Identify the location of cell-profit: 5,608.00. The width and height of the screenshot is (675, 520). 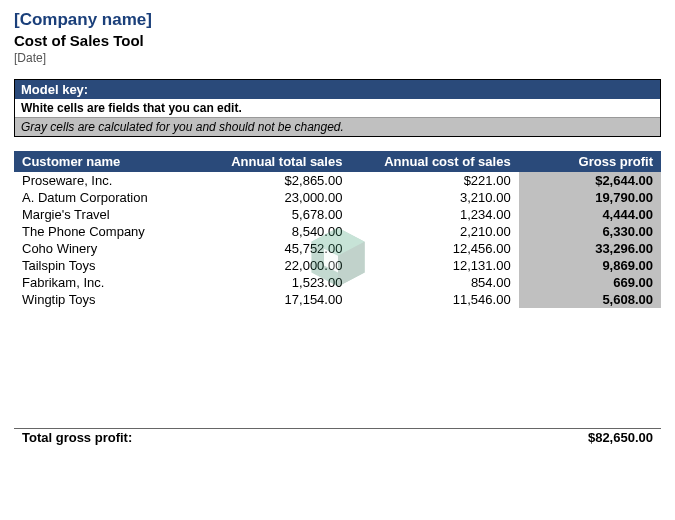
(590, 300).